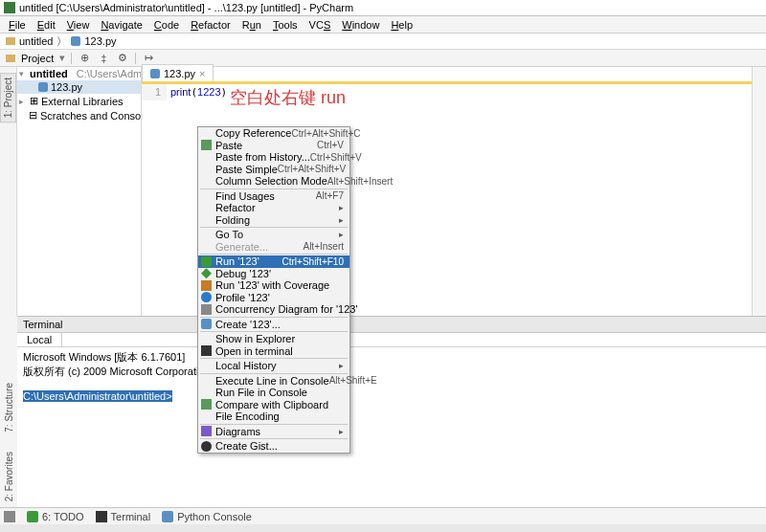 This screenshot has width=766, height=532. I want to click on python-icon, so click(207, 323).